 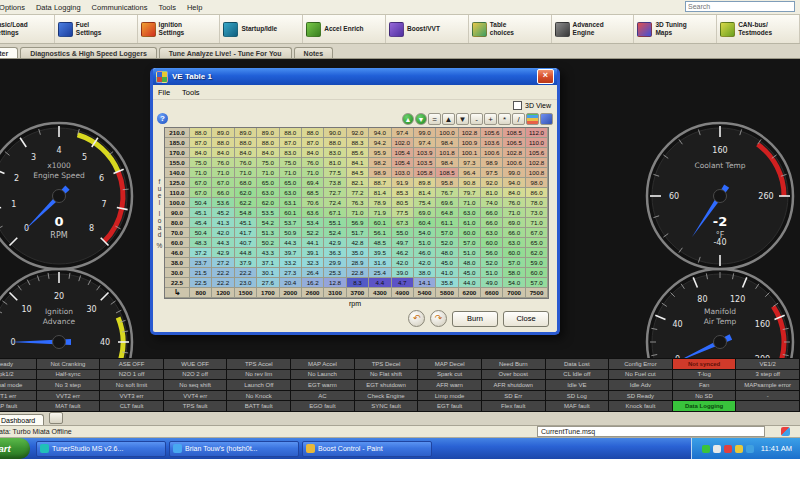 What do you see at coordinates (358, 183) in the screenshot?
I see `ve-cell: 82.1` at bounding box center [358, 183].